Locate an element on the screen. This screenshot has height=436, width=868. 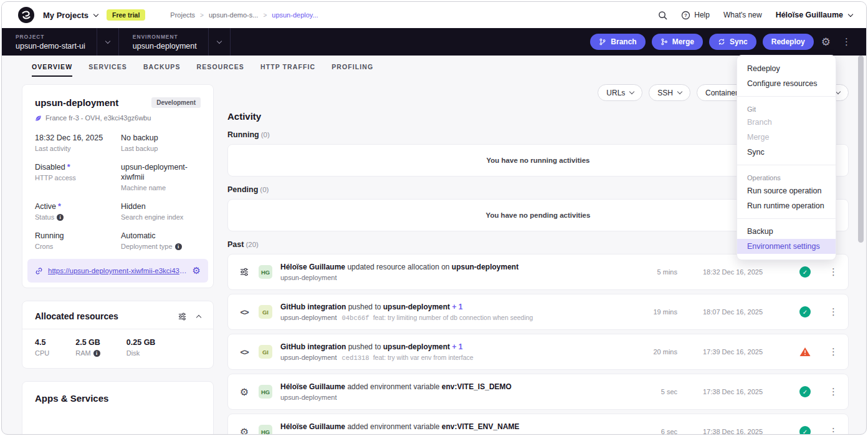
top-bar: My Projects Free trial Projects > upsun-… is located at coordinates (434, 15).